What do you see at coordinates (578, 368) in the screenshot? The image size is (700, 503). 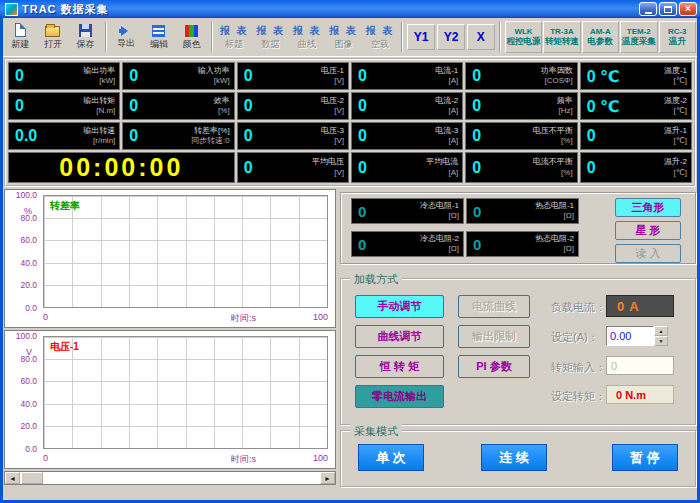 I see `torque-input-label: 转矩输入：` at bounding box center [578, 368].